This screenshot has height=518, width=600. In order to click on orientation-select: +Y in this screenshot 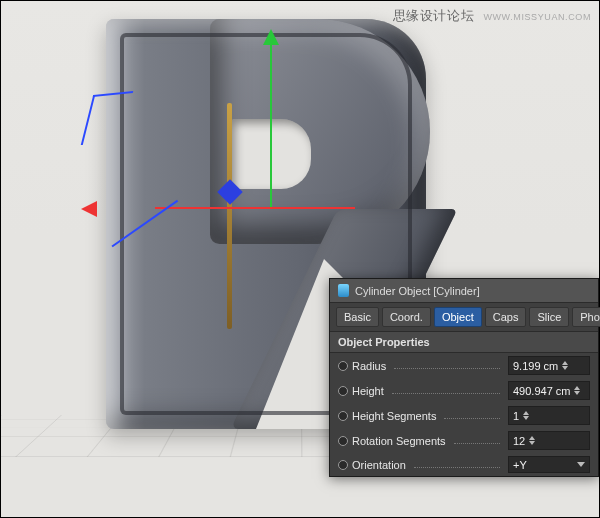, I will do `click(549, 464)`.